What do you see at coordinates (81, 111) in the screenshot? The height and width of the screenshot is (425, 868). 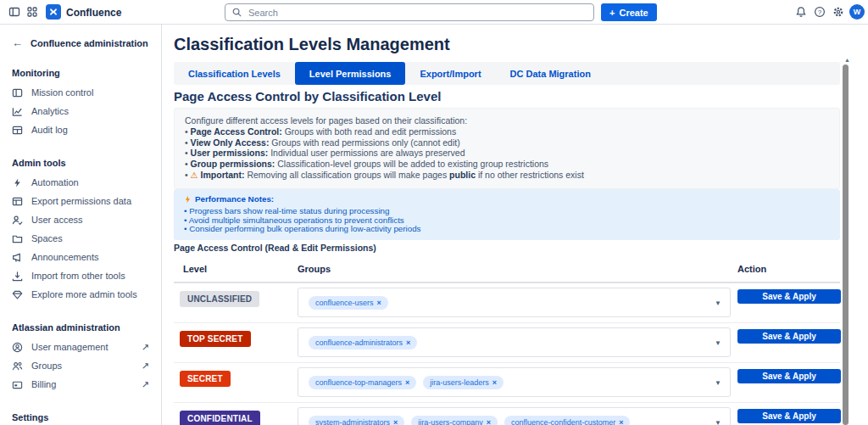 I see `sidebar-item-analytics: Analytics` at bounding box center [81, 111].